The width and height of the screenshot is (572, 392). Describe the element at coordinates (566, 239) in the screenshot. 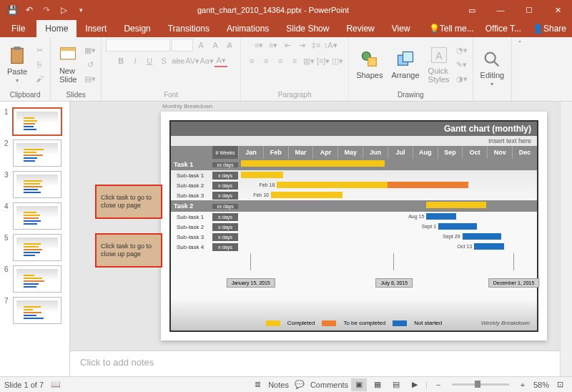

I see `vertical-scrollbar` at that location.